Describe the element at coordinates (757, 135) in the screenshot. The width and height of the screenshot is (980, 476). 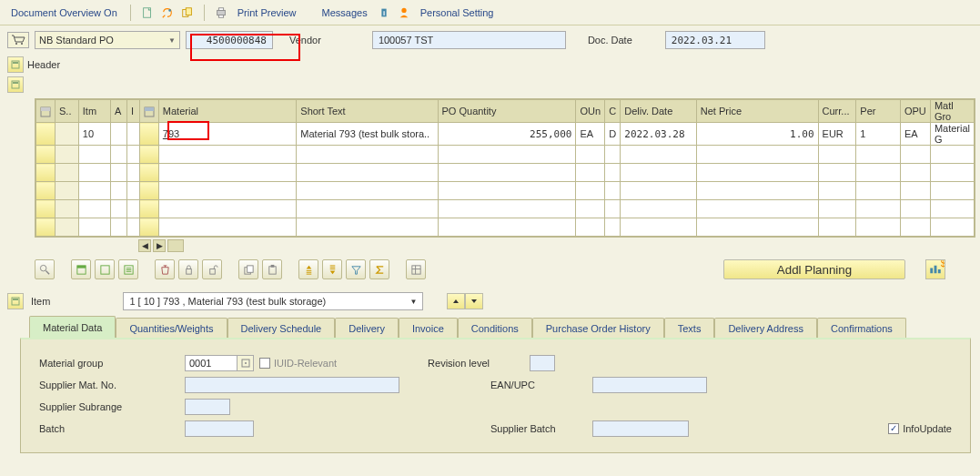
I see `cell-net-price: 1.00` at that location.